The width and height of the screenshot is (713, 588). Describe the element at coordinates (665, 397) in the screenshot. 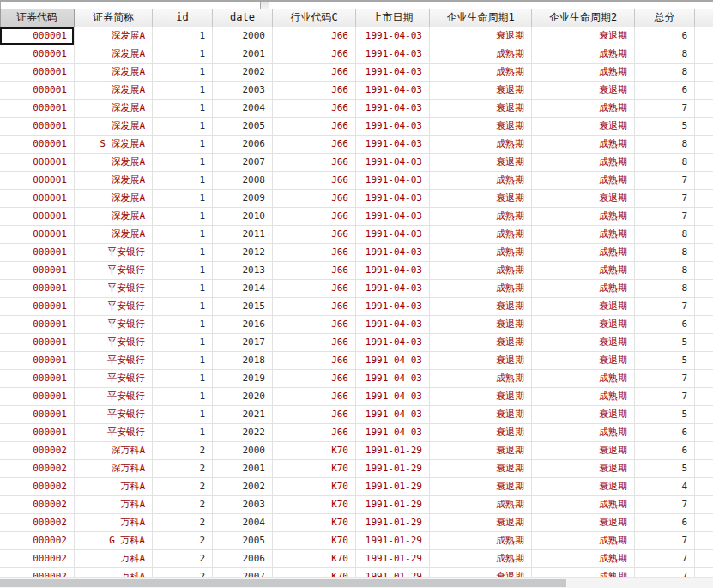

I see `cell-score: 7` at that location.